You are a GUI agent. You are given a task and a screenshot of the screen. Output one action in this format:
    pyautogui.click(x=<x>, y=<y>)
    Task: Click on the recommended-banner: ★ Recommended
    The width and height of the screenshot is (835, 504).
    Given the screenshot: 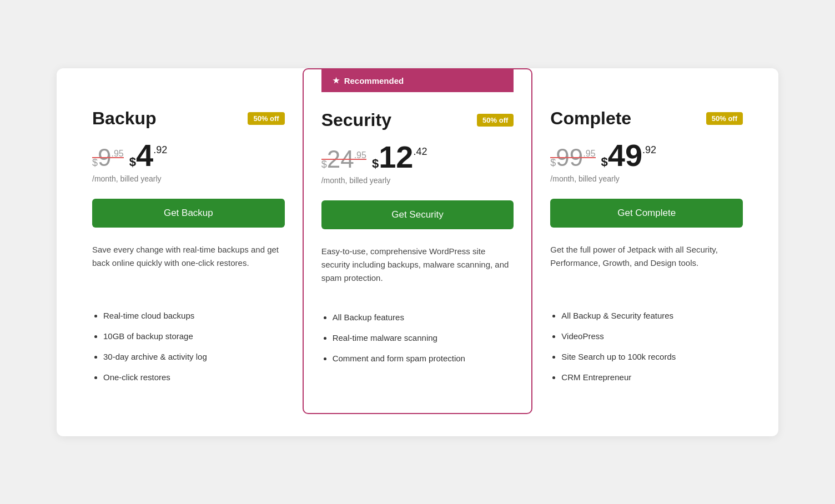 What is the action you would take?
    pyautogui.click(x=418, y=81)
    